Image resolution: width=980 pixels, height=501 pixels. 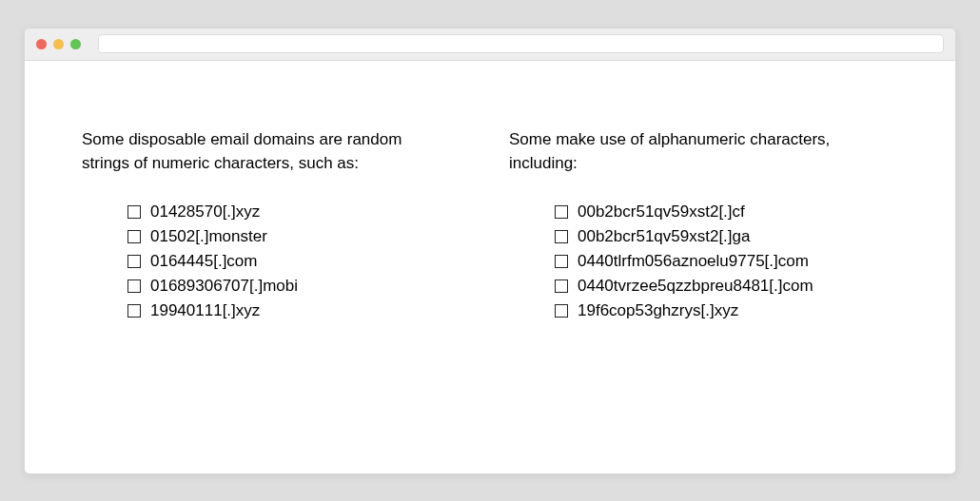 What do you see at coordinates (59, 44) in the screenshot?
I see `traffic-lights` at bounding box center [59, 44].